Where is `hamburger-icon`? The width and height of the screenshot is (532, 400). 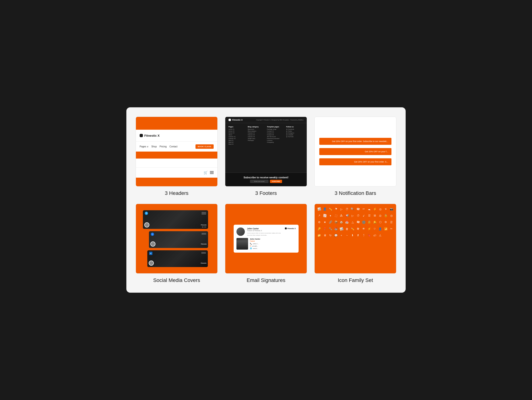
hamburger-icon is located at coordinates (212, 173).